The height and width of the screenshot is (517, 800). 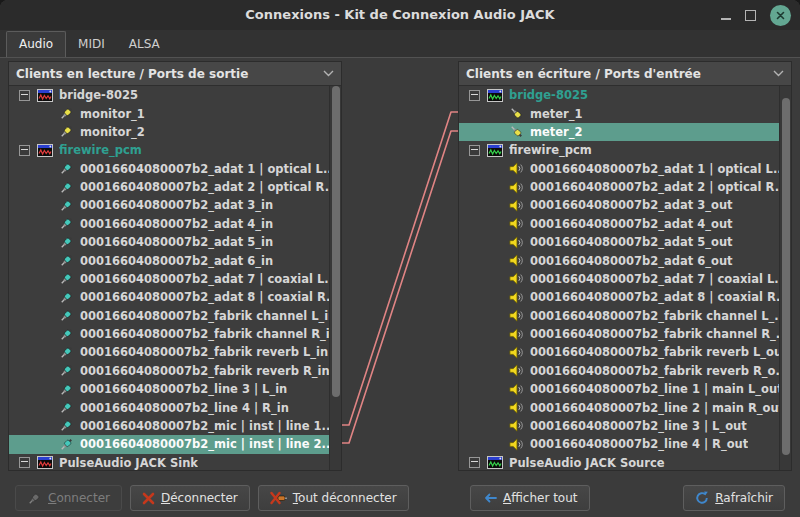 What do you see at coordinates (625, 74) in the screenshot?
I see `right-panel-header: Clients en écriture / Ports d'entrée` at bounding box center [625, 74].